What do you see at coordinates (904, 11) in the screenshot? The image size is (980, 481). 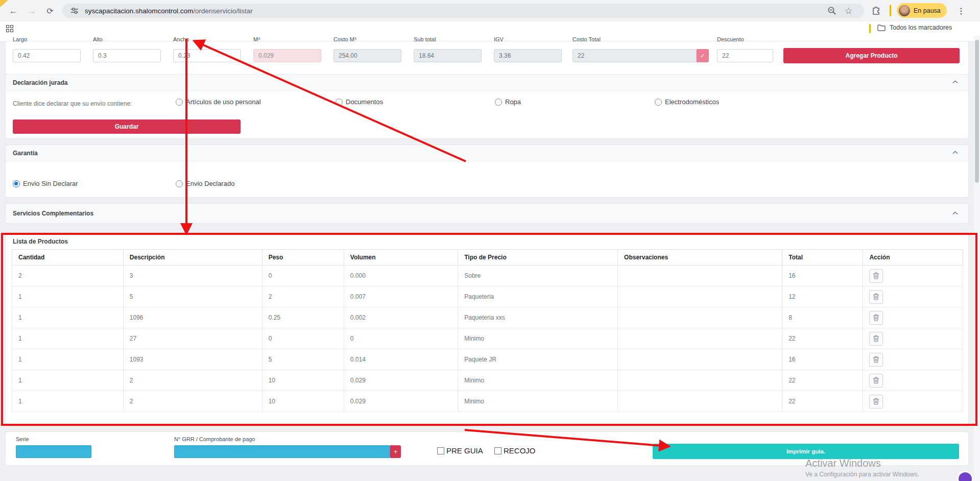 I see `profile-avatar` at bounding box center [904, 11].